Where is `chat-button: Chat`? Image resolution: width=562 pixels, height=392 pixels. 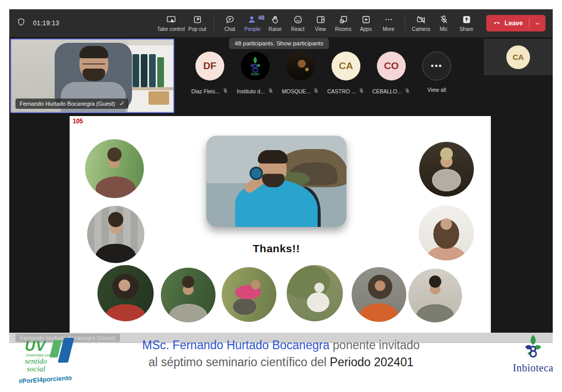 chat-button: Chat is located at coordinates (230, 23).